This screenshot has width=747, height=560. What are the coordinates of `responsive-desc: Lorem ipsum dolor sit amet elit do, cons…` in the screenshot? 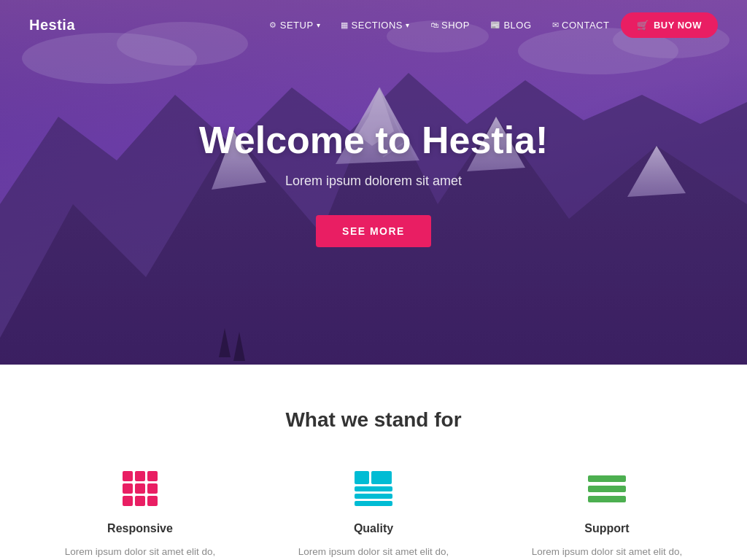 It's located at (140, 552).